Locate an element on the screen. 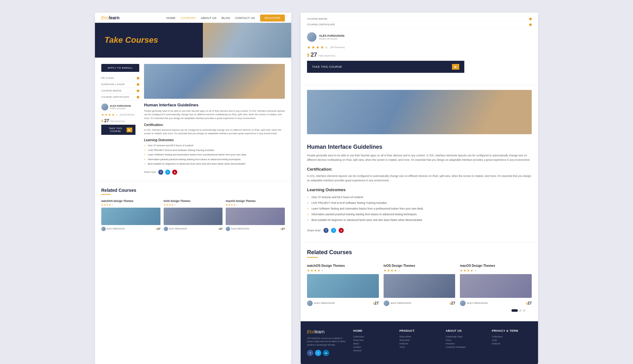 Image resolution: width=633 pixels, height=364 pixels. right-btn-arrow-icon: ▶ is located at coordinates (456, 67).